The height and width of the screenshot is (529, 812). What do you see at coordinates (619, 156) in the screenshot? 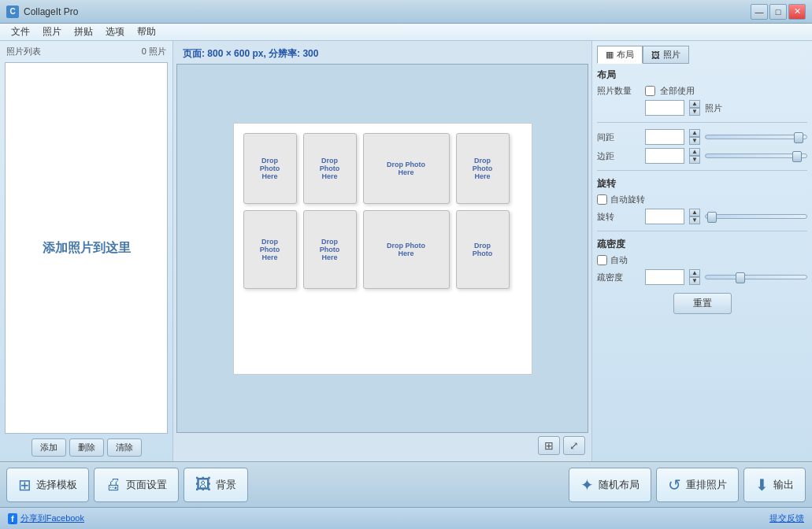
I see `margin-label: 边距` at bounding box center [619, 156].